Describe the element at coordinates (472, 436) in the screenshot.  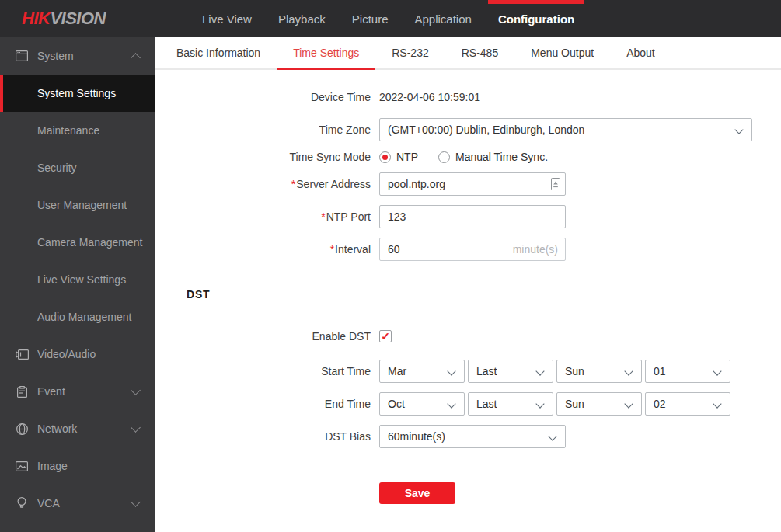
I see `dst-bias-select: 60minute(s)` at that location.